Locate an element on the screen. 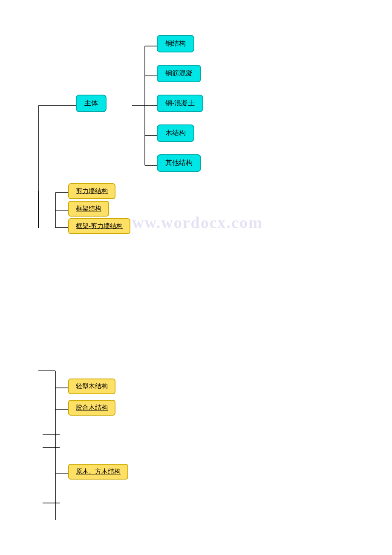 This screenshot has width=392, height=555. glulam-node: 胶合木结构 is located at coordinates (92, 408).